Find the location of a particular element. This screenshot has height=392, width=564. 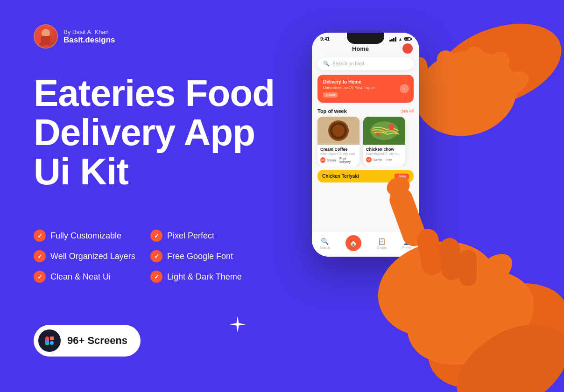

feature-item-3: ✓ Well Organized Layers is located at coordinates (92, 256).